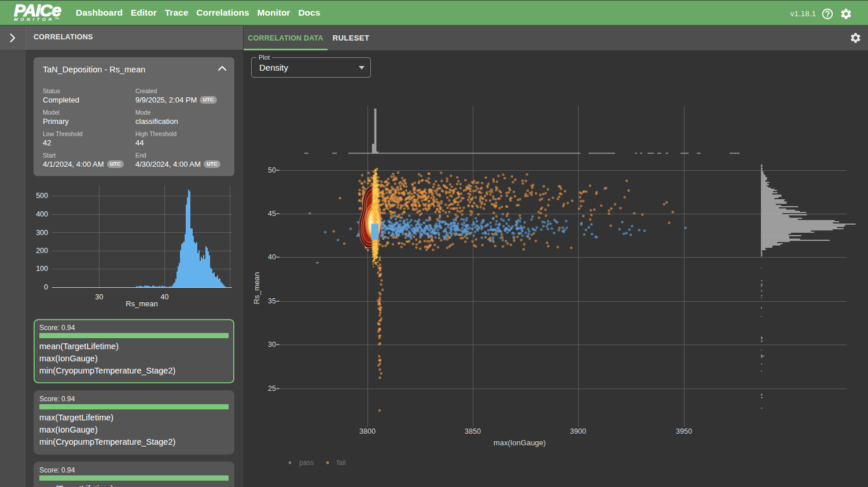  Describe the element at coordinates (42, 214) in the screenshot. I see `svg-text: 400` at that location.